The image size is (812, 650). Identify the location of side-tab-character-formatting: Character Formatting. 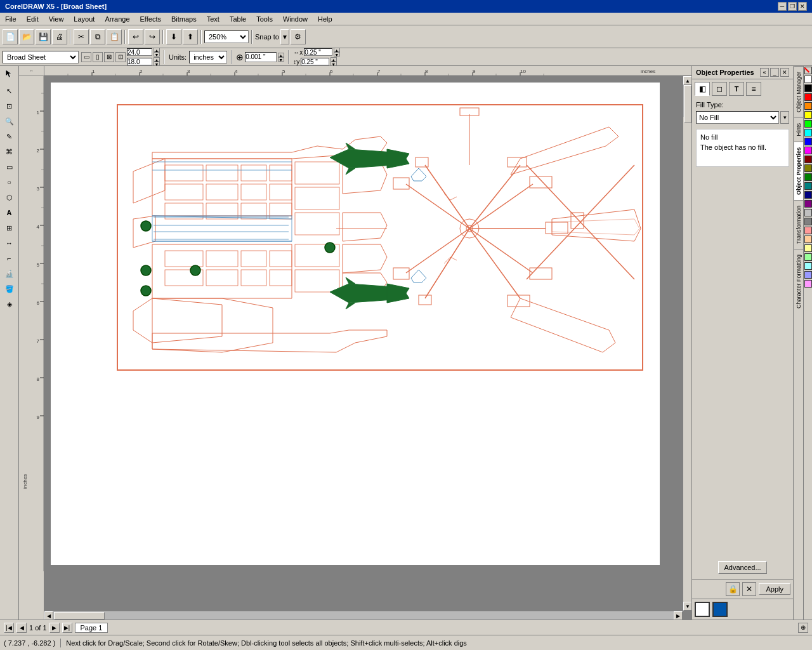
(799, 281).